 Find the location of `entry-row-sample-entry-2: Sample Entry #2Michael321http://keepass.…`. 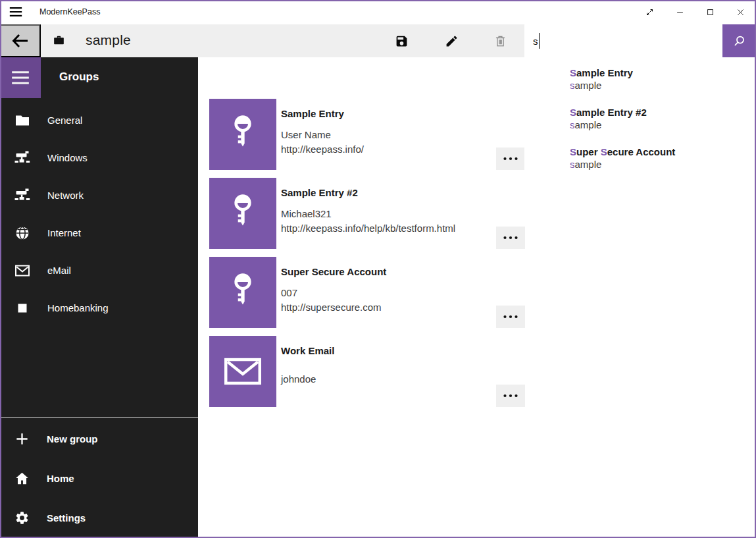

entry-row-sample-entry-2: Sample Entry #2Michael321http://keepass.… is located at coordinates (367, 213).